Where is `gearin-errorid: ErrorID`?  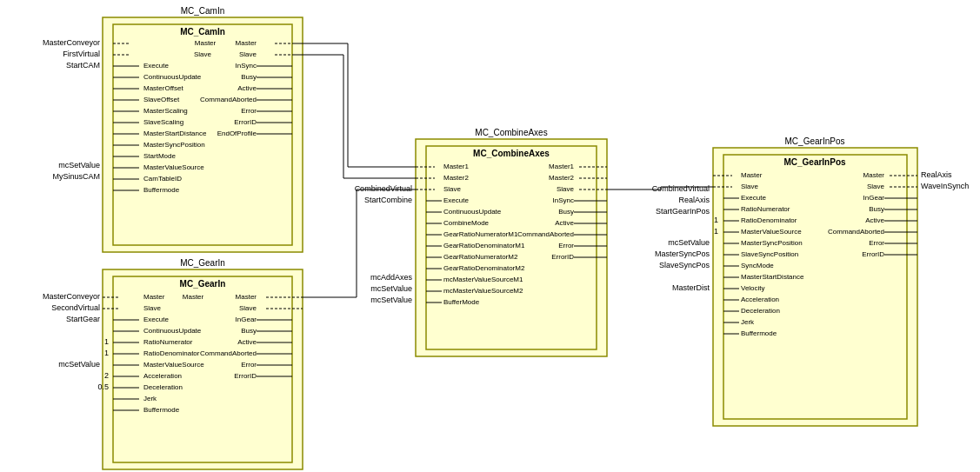
gearin-errorid: ErrorID is located at coordinates (245, 376).